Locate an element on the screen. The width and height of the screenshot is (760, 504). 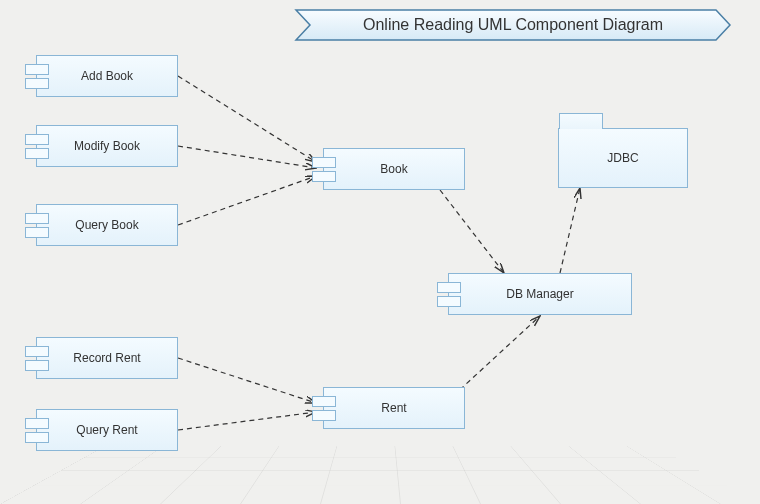
component-label: Add Book is located at coordinates (107, 76).